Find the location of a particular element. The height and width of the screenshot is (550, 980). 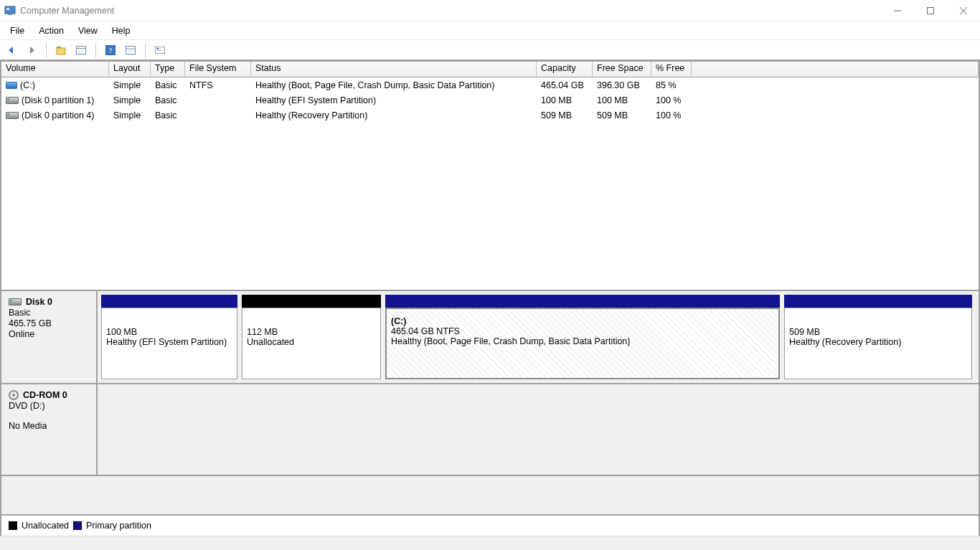

partition-size: 112 MB is located at coordinates (311, 332).